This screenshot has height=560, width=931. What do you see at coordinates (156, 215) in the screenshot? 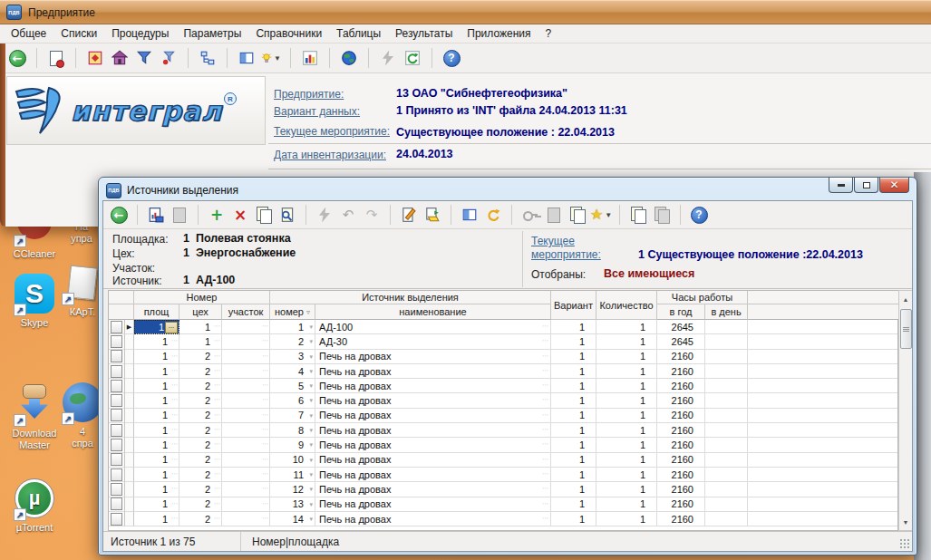
I see `report-icon` at bounding box center [156, 215].